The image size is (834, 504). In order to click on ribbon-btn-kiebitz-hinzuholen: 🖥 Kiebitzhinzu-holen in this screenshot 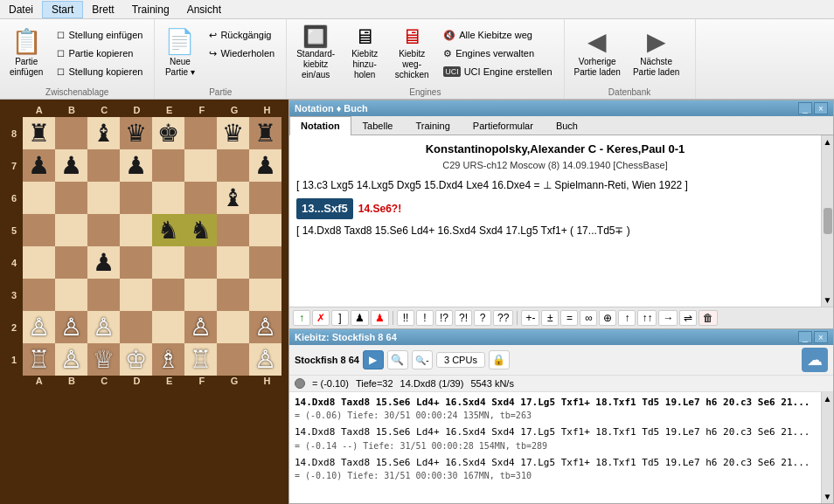, I will do `click(365, 52)`.